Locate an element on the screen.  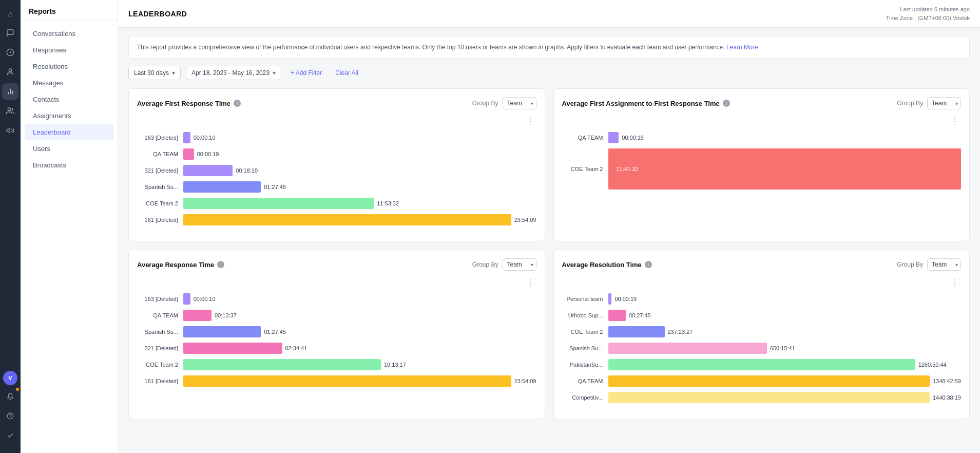
sidebar-item-resolutions: Resolutions is located at coordinates (69, 67).